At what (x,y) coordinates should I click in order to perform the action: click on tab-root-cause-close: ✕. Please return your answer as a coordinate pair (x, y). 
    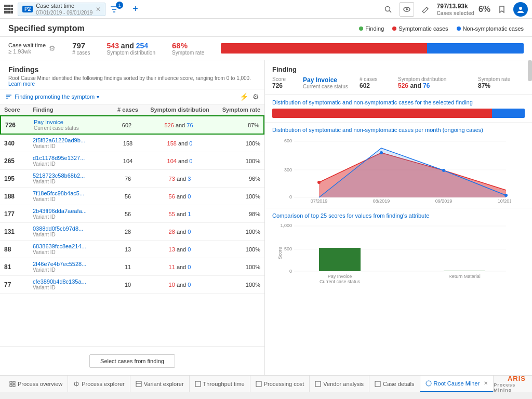
    Looking at the image, I should click on (486, 383).